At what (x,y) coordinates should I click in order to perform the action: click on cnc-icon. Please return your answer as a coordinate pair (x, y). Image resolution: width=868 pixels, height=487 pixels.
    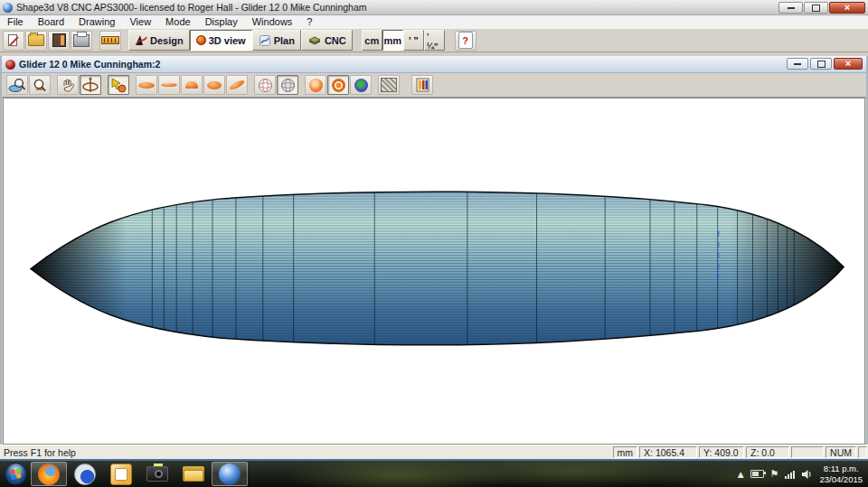
    Looking at the image, I should click on (315, 40).